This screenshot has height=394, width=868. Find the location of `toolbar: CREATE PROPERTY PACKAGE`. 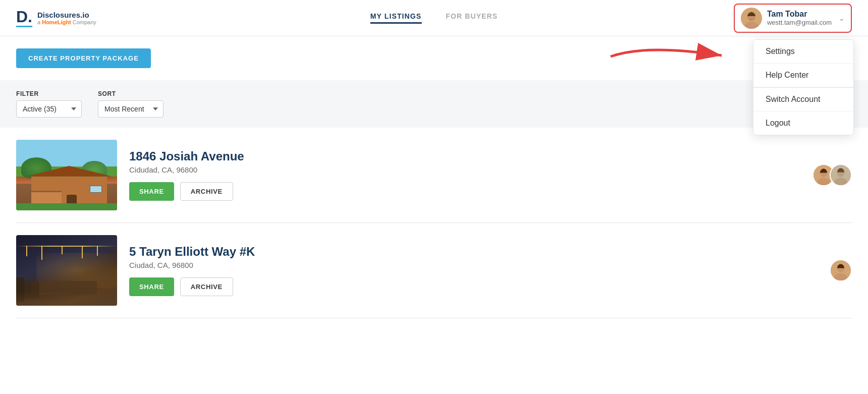

toolbar: CREATE PROPERTY PACKAGE is located at coordinates (434, 59).